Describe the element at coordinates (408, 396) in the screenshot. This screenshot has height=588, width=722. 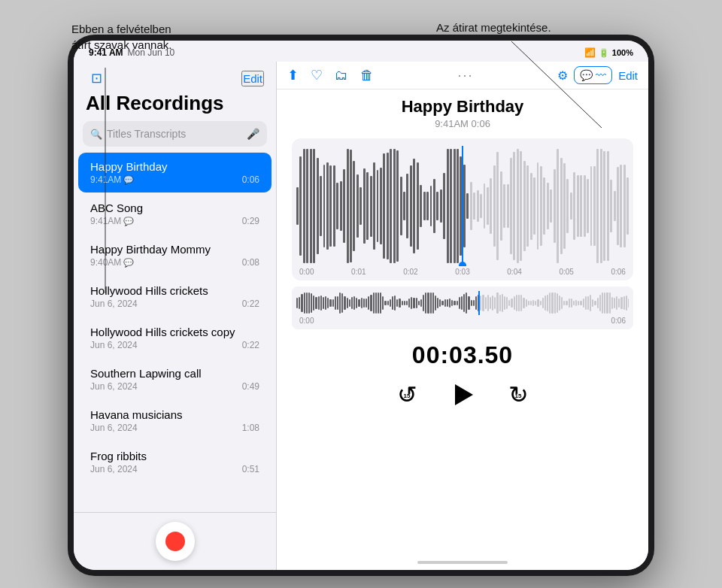
I see `skip-back-label: 15` at that location.